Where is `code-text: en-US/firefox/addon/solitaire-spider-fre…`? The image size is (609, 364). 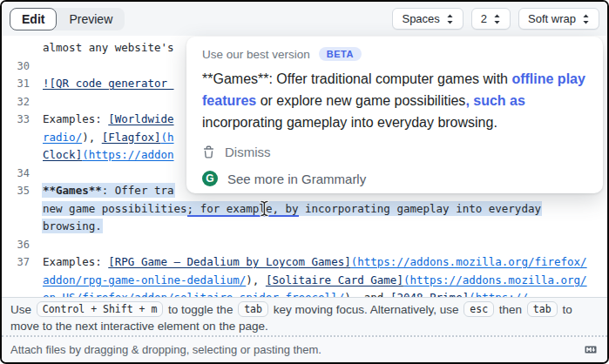
code-text: en-US/firefox/addon/solitaire-spider-fre… is located at coordinates (286, 294).